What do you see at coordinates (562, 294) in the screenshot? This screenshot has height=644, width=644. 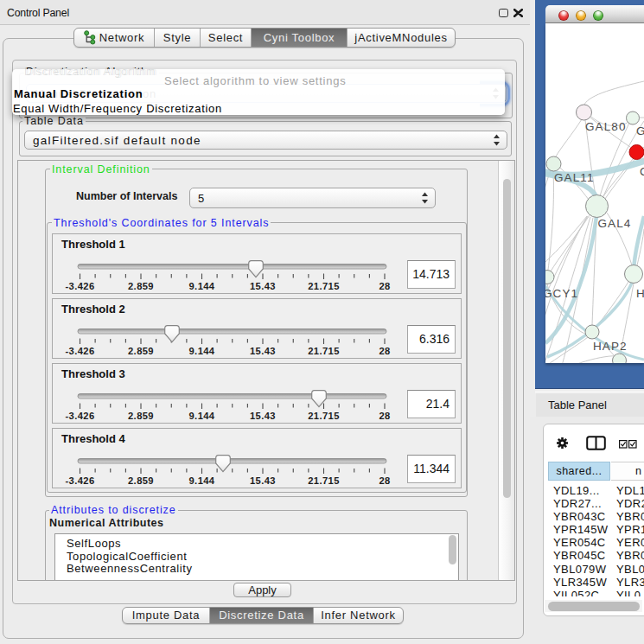 I see `svg-text: GCY1` at bounding box center [562, 294].